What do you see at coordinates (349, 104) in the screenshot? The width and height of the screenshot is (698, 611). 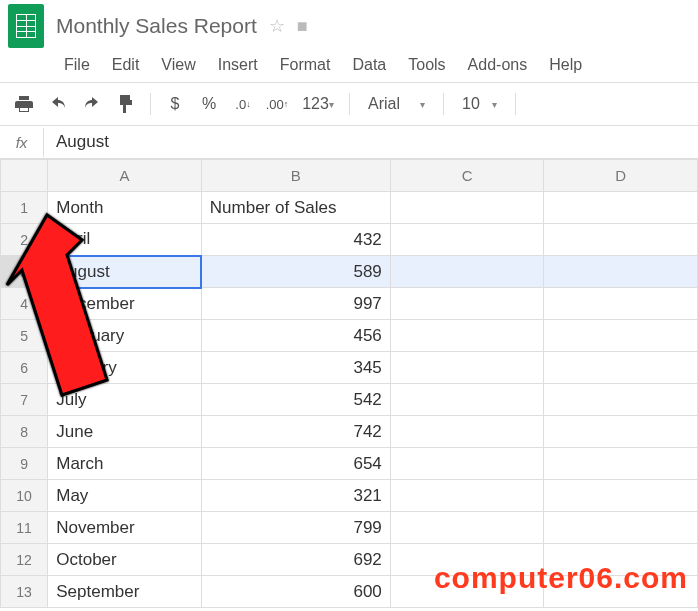 I see `toolbar: $ % .0↓ .00↑ 123▾ Arial▾ 10▾` at bounding box center [349, 104].